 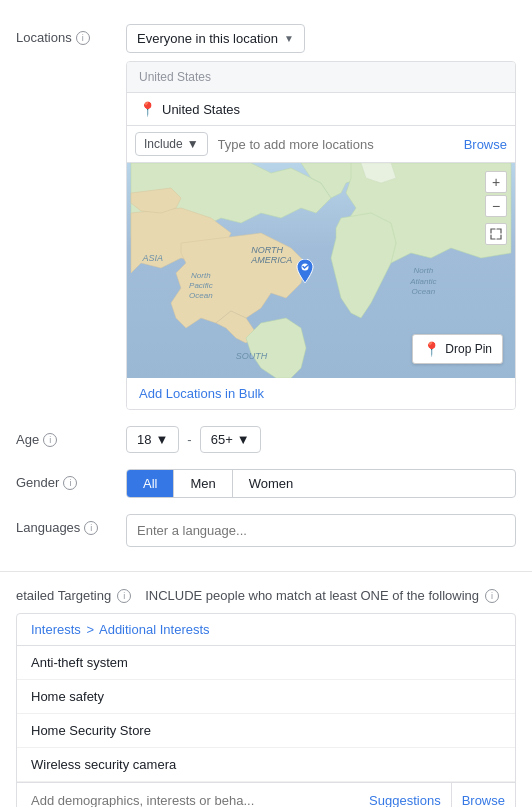 What do you see at coordinates (252, 356) in the screenshot?
I see `south-label: SOUTH` at bounding box center [252, 356].